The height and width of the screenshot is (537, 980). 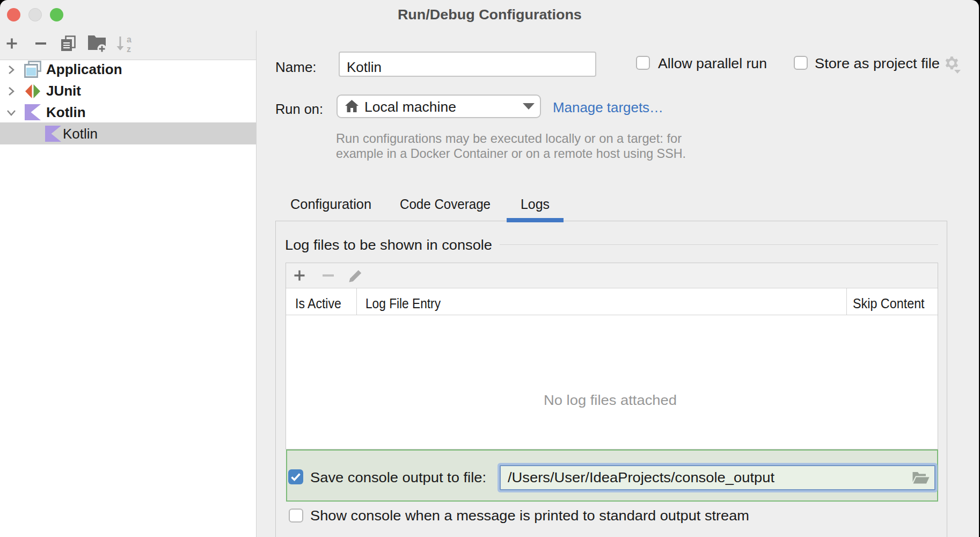 What do you see at coordinates (129, 40) in the screenshot?
I see `svg-text: a` at bounding box center [129, 40].